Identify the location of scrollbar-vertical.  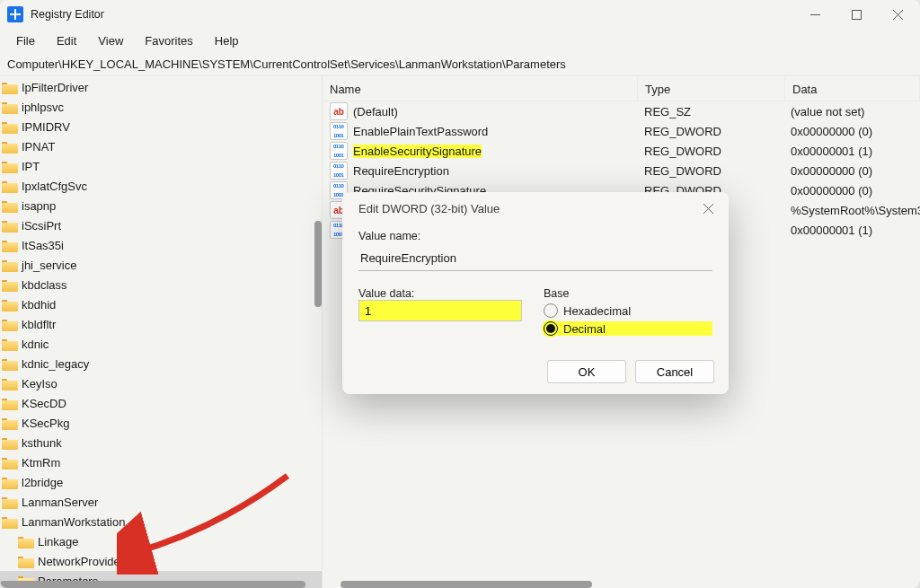
(318, 264).